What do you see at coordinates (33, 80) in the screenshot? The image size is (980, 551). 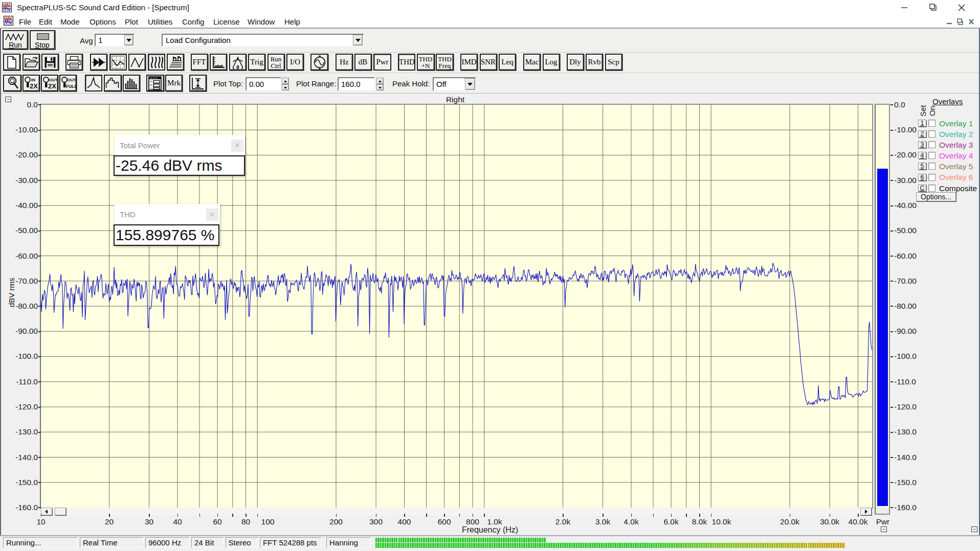 I see `svg-text: IN` at bounding box center [33, 80].